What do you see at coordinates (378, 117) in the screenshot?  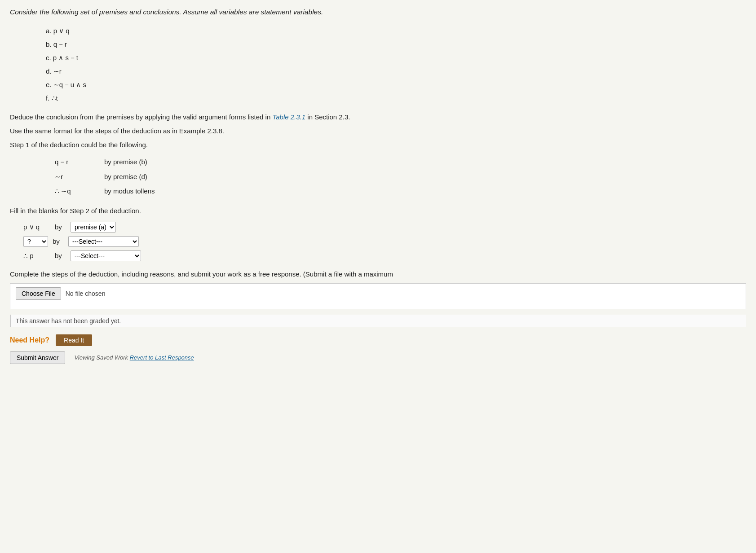 I see `deduce-text: Deduce the conclusion from the premises …` at bounding box center [378, 117].